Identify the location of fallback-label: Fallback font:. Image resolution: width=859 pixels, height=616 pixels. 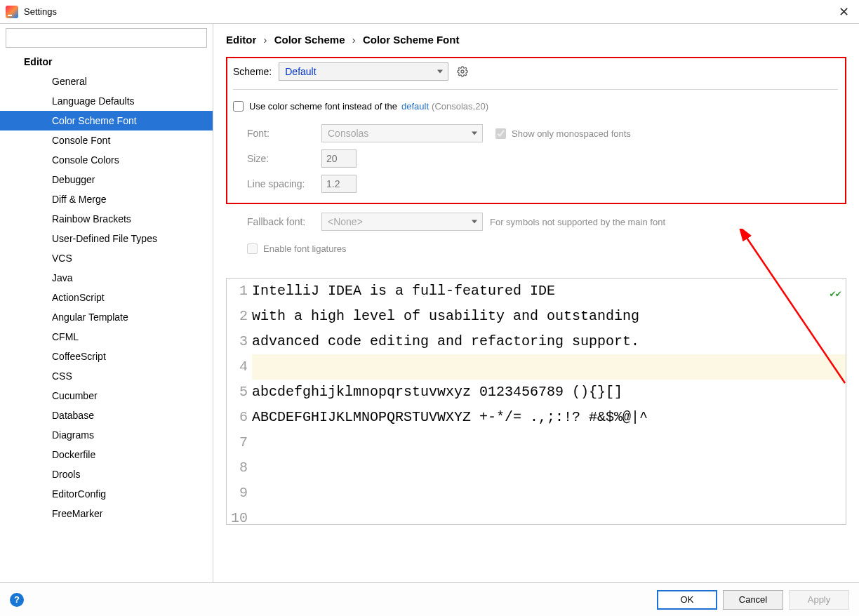
(281, 222).